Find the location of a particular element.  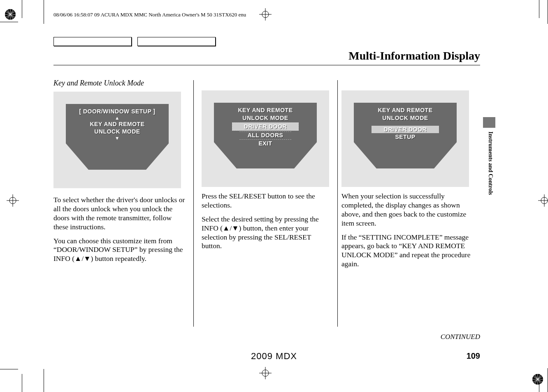

display-option: EXIT is located at coordinates (265, 144).